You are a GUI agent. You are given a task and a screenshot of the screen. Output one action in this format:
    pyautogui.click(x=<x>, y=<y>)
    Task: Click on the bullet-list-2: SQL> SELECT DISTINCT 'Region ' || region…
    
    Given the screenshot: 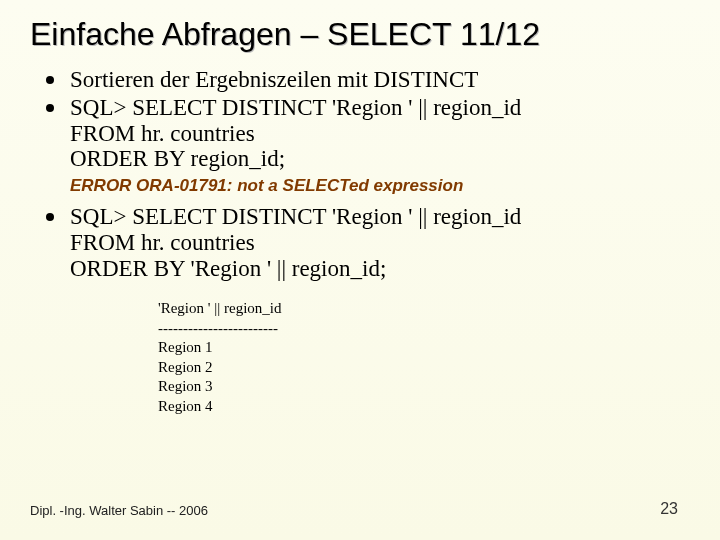 What is the action you would take?
    pyautogui.click(x=366, y=242)
    